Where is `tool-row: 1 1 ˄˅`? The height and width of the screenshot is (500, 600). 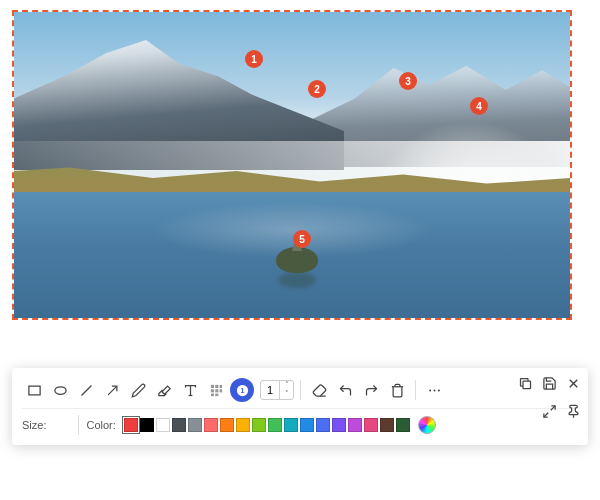
tool-row: 1 1 ˄˅ is located at coordinates (300, 392).